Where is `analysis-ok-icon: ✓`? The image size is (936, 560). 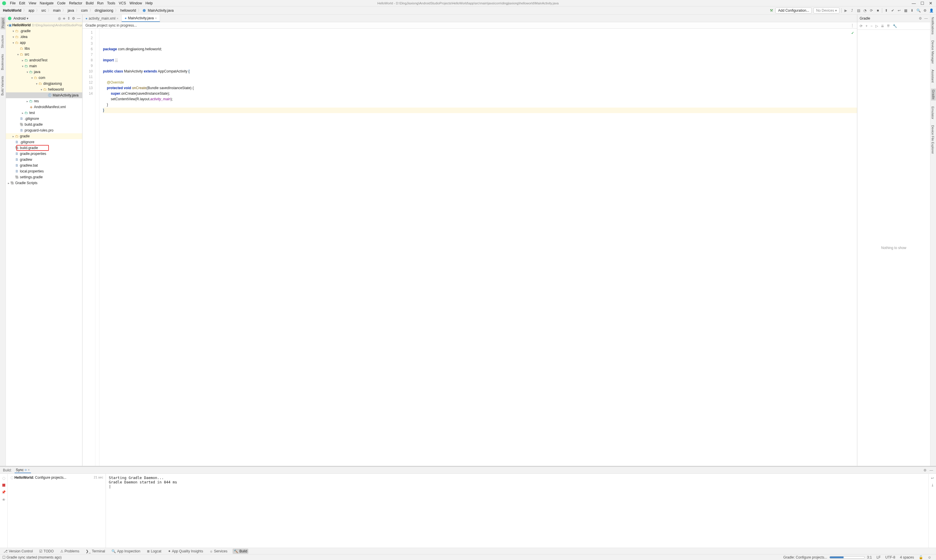 analysis-ok-icon: ✓ is located at coordinates (853, 33).